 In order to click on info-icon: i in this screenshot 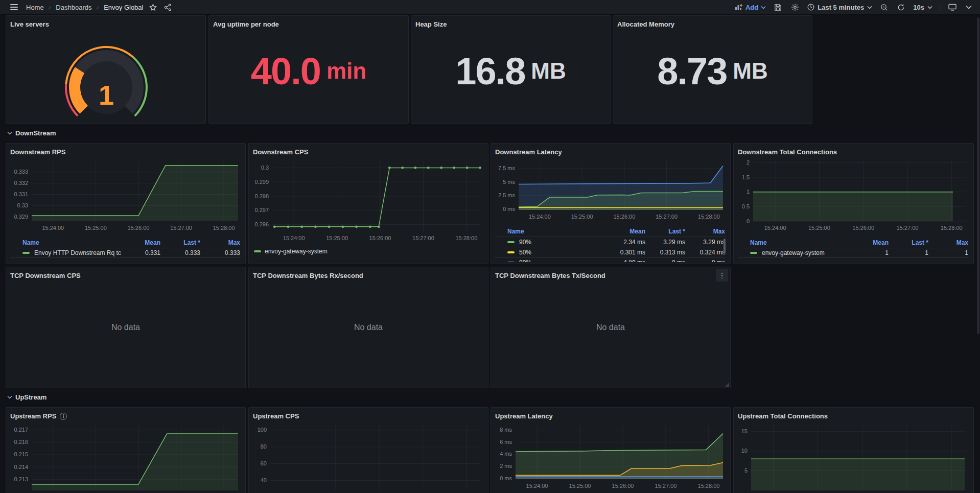, I will do `click(63, 416)`.